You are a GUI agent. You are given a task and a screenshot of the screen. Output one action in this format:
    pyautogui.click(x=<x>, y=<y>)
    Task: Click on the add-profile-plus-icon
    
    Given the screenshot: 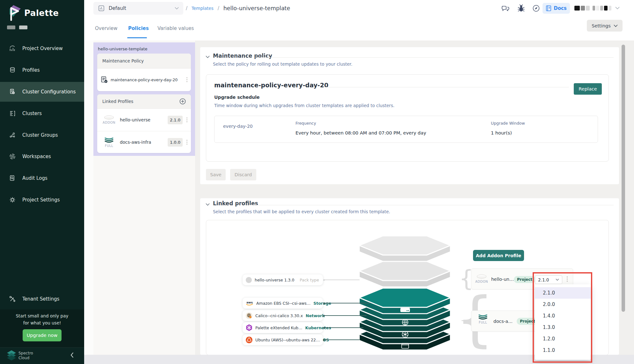 What is the action you would take?
    pyautogui.click(x=183, y=101)
    